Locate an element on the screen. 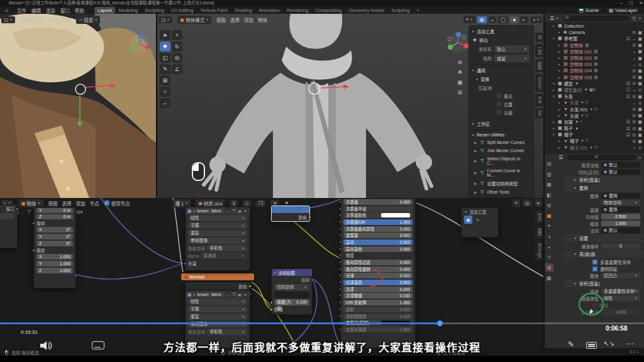 This screenshot has height=362, width=644. uv-map-field is located at coordinates (292, 295).